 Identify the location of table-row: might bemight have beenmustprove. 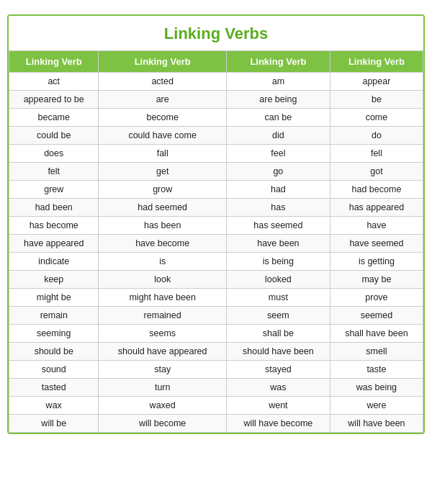
(216, 298).